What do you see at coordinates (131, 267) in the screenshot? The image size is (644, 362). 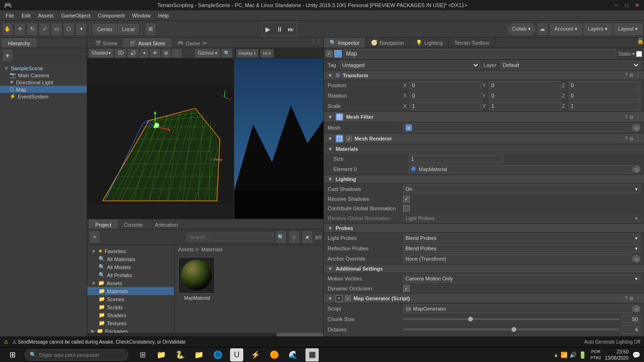 I see `all-models-item: 🔍 All Models` at bounding box center [131, 267].